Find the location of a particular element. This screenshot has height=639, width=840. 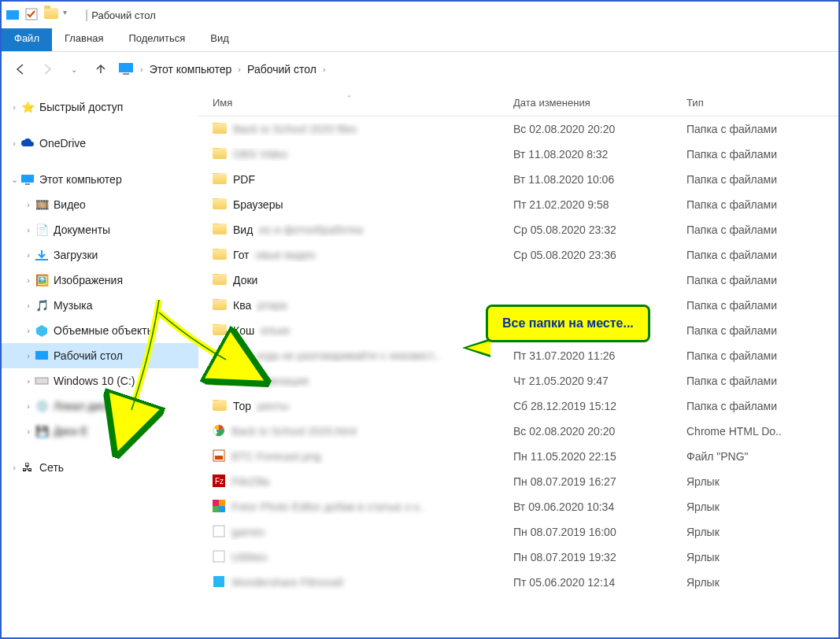

drive-icon is located at coordinates (42, 381).